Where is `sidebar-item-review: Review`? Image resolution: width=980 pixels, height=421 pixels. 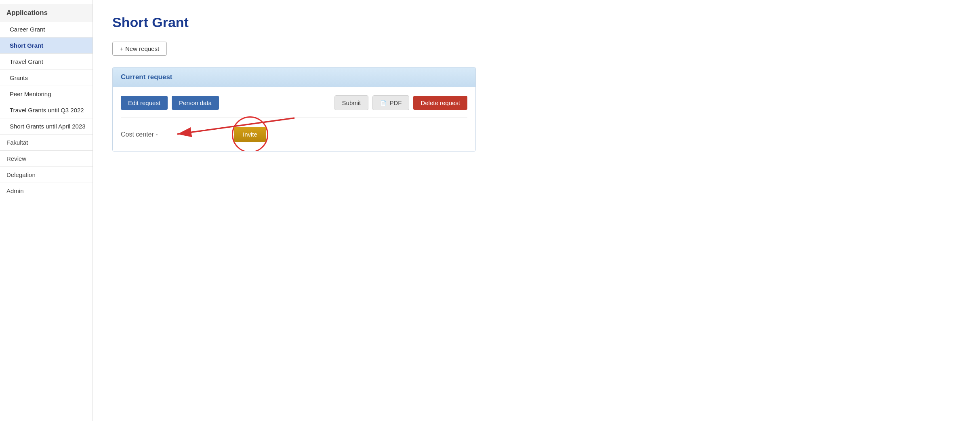 sidebar-item-review: Review is located at coordinates (46, 159).